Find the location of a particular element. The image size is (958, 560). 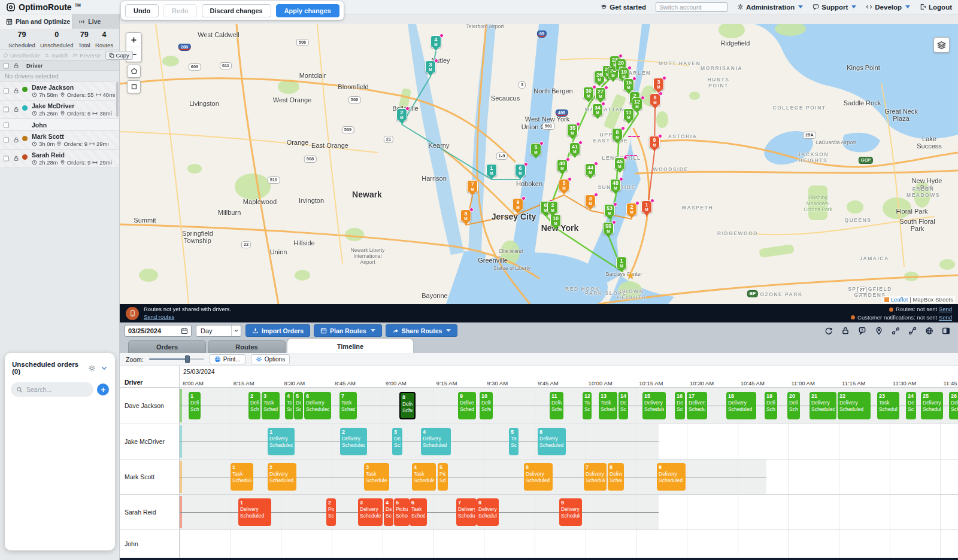

map-pin-44: 44M is located at coordinates (590, 170).